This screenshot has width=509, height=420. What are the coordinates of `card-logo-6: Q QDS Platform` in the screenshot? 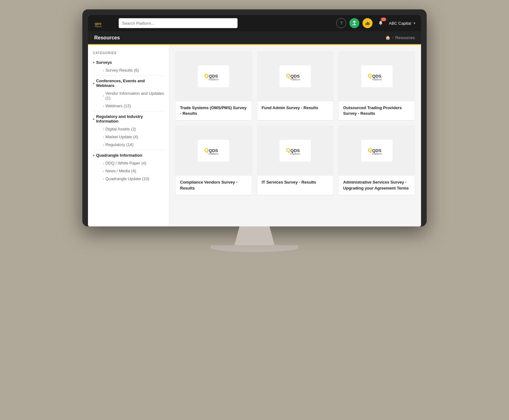 It's located at (377, 151).